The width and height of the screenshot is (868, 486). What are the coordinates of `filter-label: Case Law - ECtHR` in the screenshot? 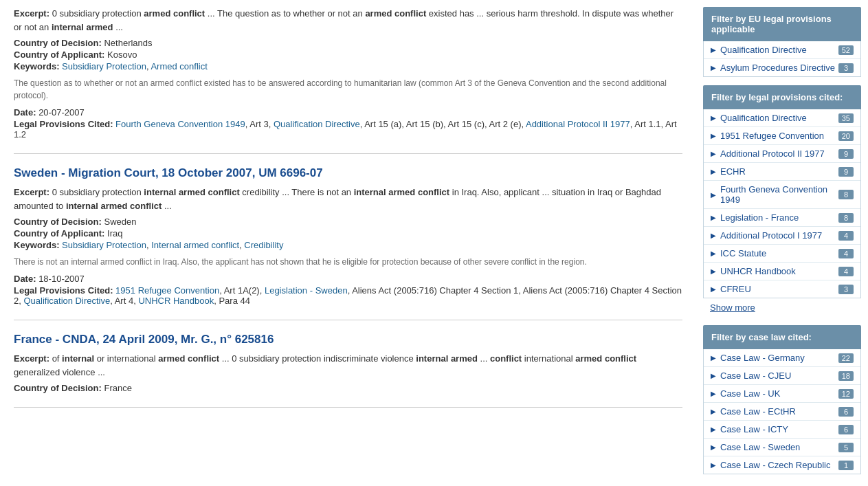 It's located at (779, 411).